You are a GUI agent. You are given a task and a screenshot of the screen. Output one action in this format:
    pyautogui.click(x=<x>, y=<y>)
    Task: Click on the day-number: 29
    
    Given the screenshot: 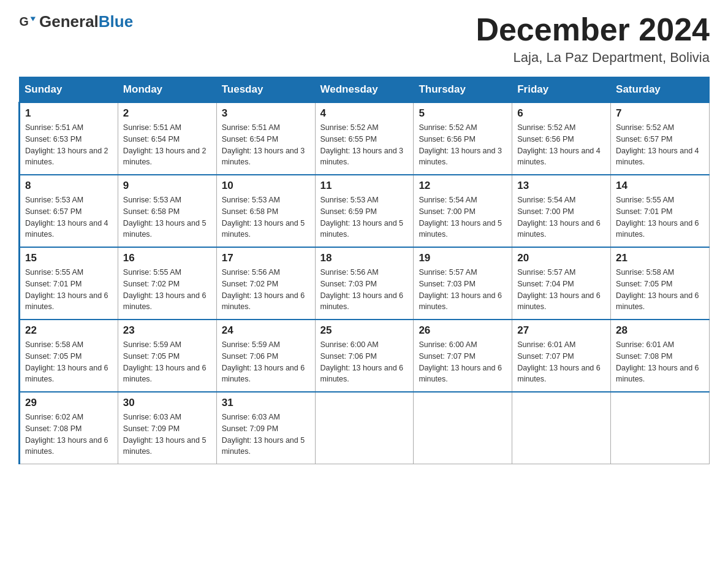 What is the action you would take?
    pyautogui.click(x=69, y=403)
    